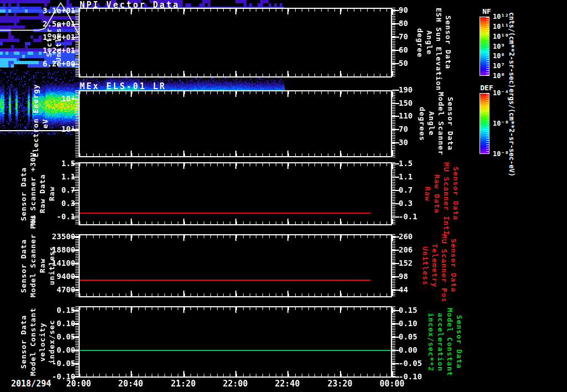 This screenshot has height=392, width=567. Describe the element at coordinates (225, 280) in the screenshot. I see `data-line-model-scanner-pos` at that location.